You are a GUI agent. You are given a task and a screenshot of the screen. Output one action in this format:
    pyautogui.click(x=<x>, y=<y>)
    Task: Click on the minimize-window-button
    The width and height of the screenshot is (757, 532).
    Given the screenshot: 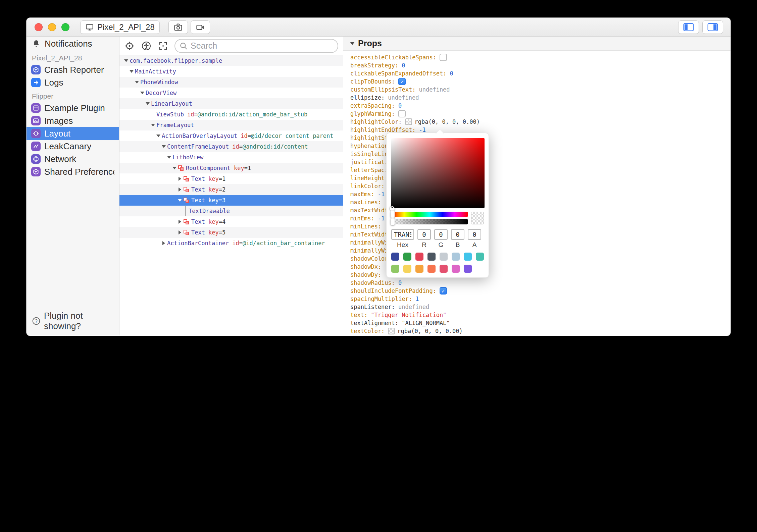 What is the action you would take?
    pyautogui.click(x=52, y=27)
    